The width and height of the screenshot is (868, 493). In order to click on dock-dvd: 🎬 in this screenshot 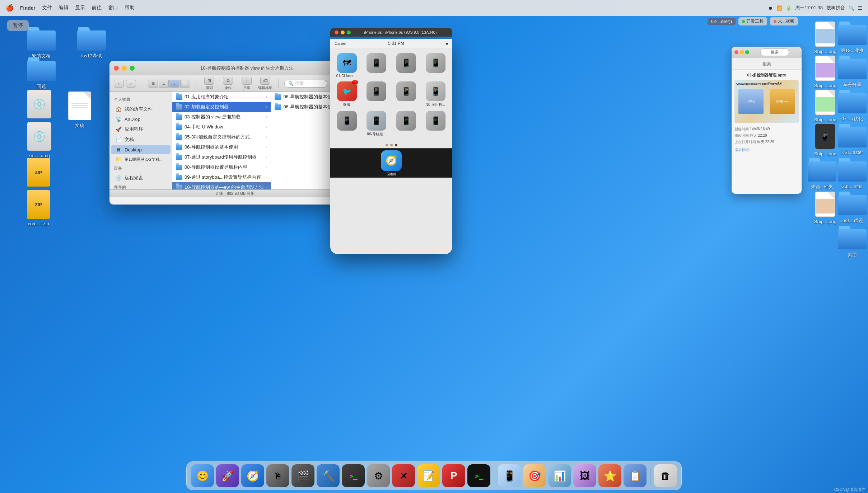, I will do `click(303, 476)`.